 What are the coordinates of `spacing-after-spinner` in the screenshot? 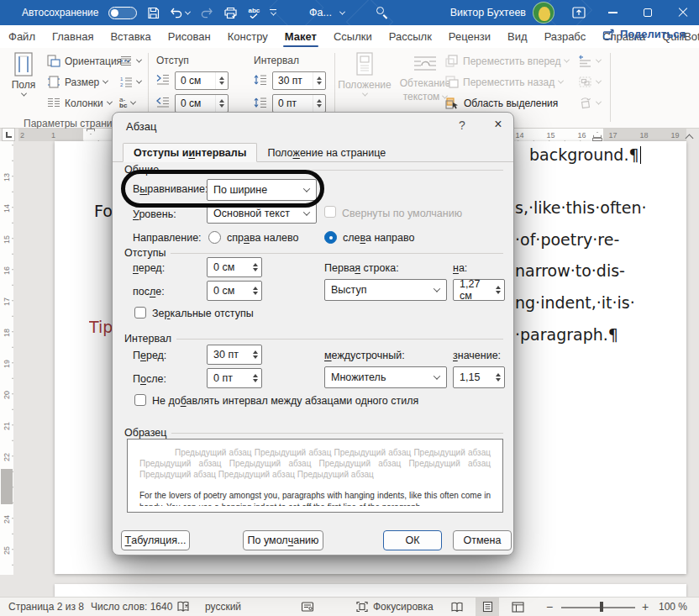 It's located at (319, 103).